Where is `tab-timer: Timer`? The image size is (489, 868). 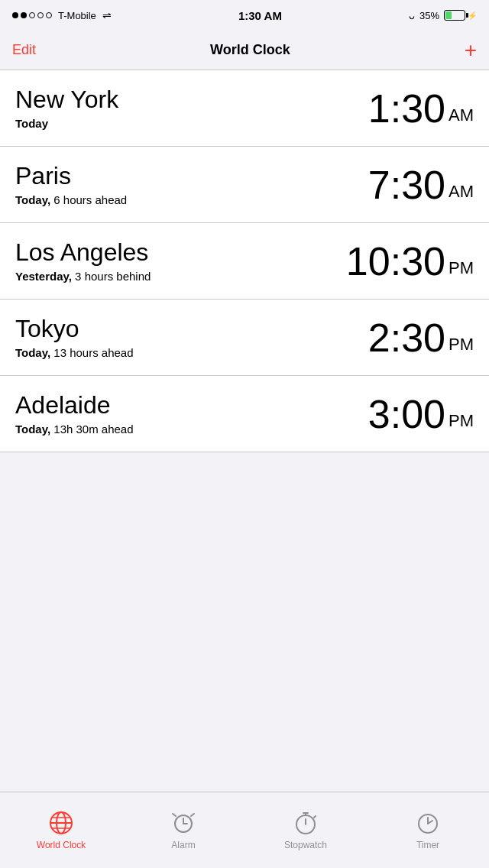 tab-timer: Timer is located at coordinates (428, 830).